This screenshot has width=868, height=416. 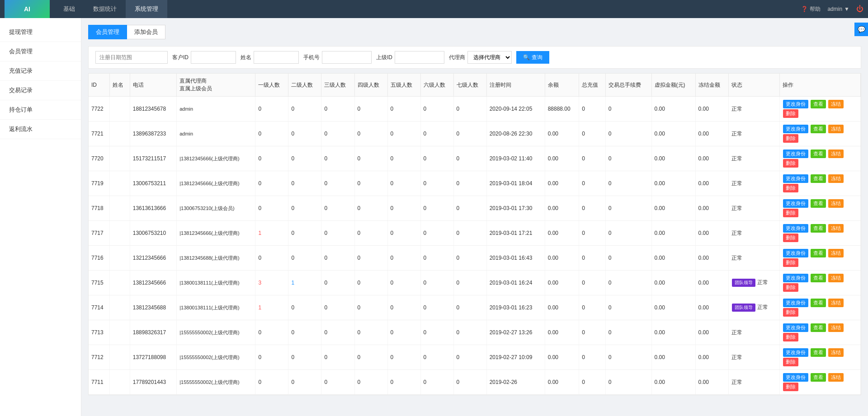 I want to click on cell-balance: 0.00, so click(x=562, y=209).